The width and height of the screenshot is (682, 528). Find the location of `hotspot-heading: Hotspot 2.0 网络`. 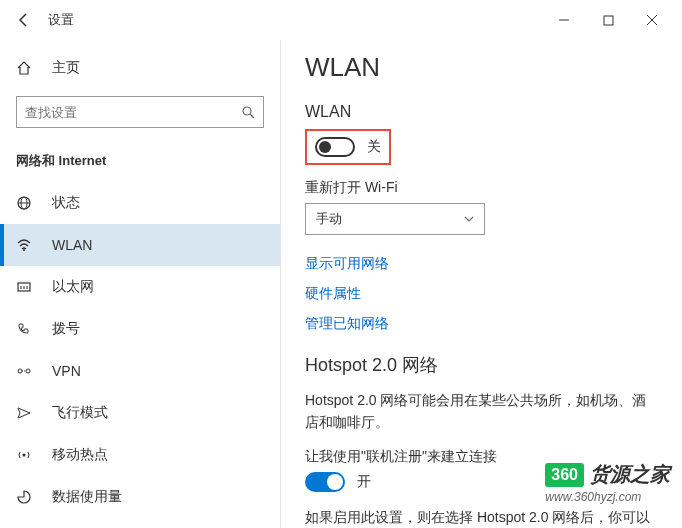

hotspot-heading: Hotspot 2.0 网络 is located at coordinates (482, 365).